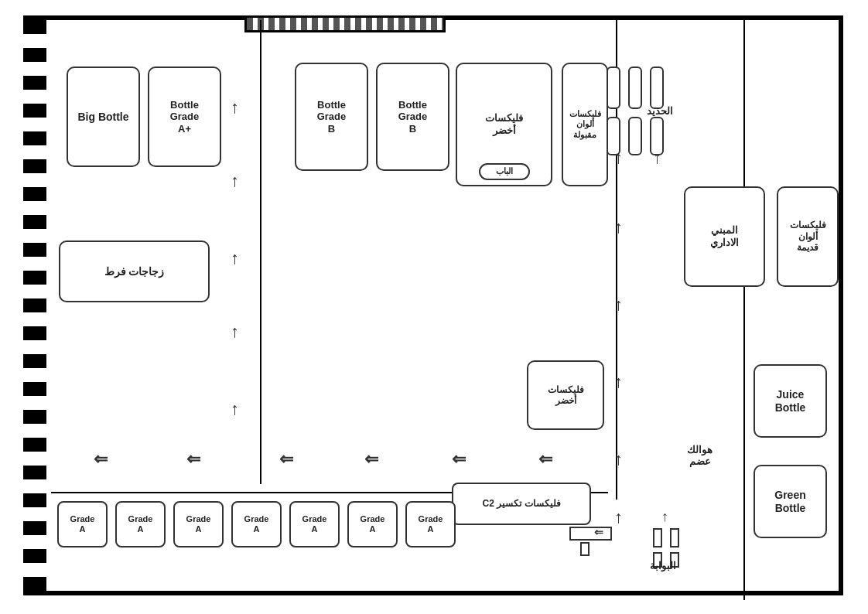 The height and width of the screenshot is (614, 868). What do you see at coordinates (665, 517) in the screenshot?
I see `gate-arrow-up: ↑` at bounding box center [665, 517].